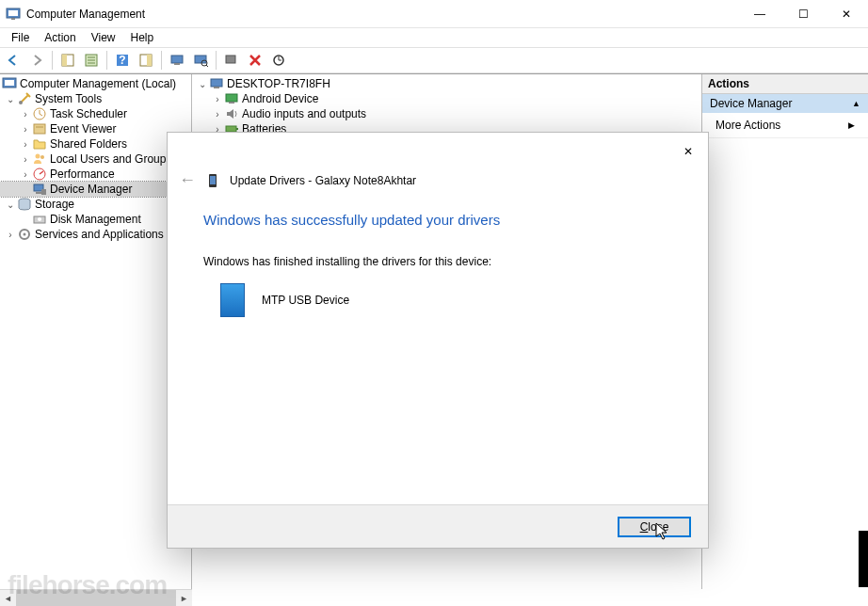 The width and height of the screenshot is (868, 606). Describe the element at coordinates (96, 598) in the screenshot. I see `horizontal-scrollbar: ◄ ►` at that location.